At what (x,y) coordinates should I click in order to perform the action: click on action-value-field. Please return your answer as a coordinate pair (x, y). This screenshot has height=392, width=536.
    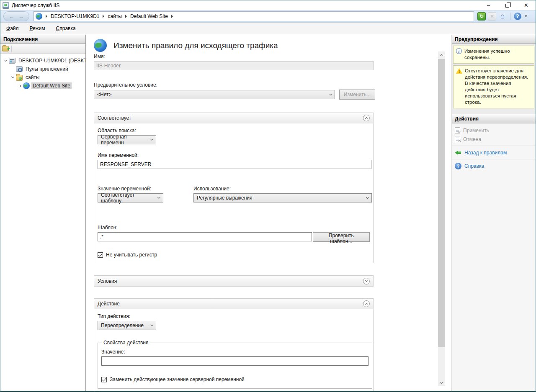
    Looking at the image, I should click on (235, 361).